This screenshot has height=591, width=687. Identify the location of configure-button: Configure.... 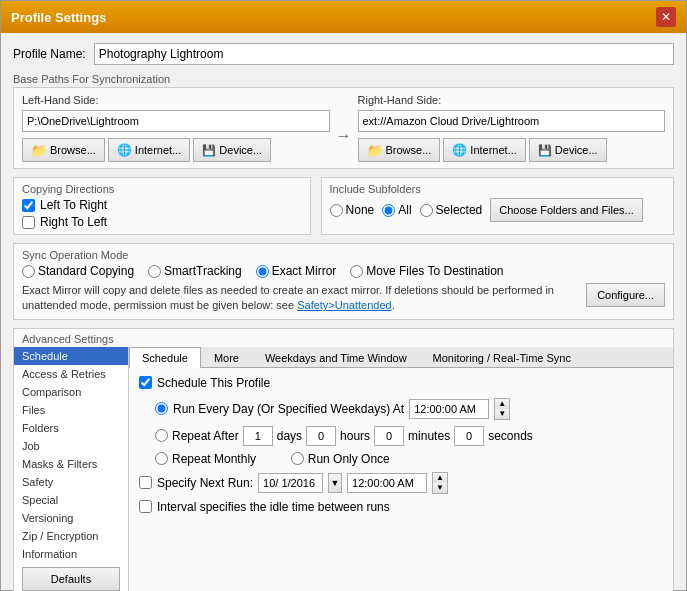
(626, 295).